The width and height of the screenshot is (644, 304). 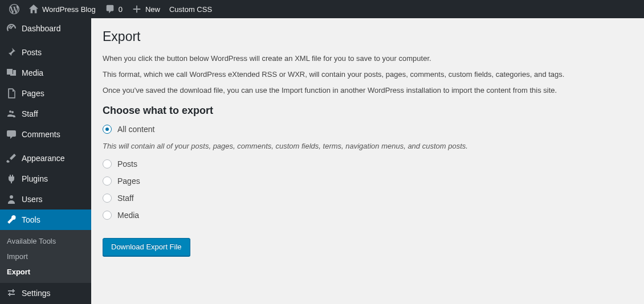 What do you see at coordinates (46, 52) in the screenshot?
I see `sidebar-item-posts: Posts` at bounding box center [46, 52].